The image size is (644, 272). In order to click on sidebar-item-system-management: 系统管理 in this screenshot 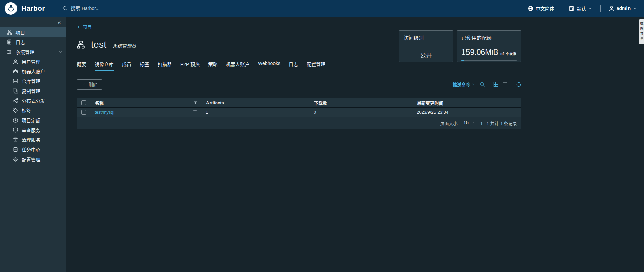, I will do `click(33, 52)`.